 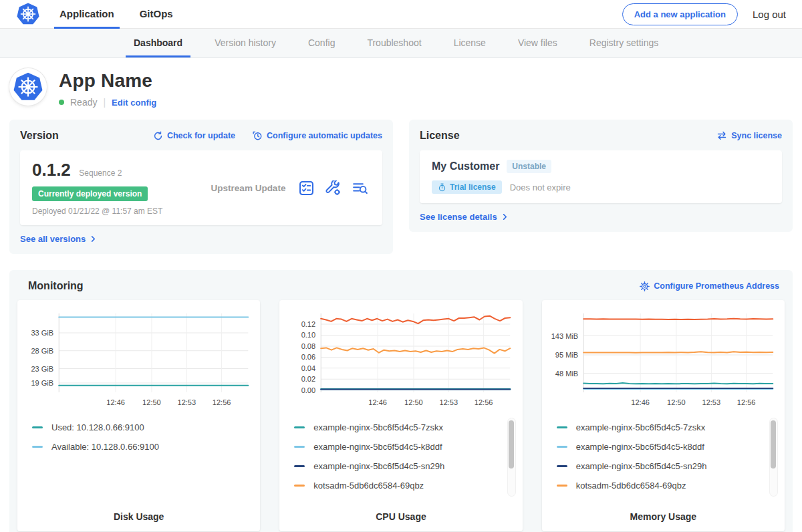 I want to click on version-source-label: Upstream Update, so click(x=249, y=188).